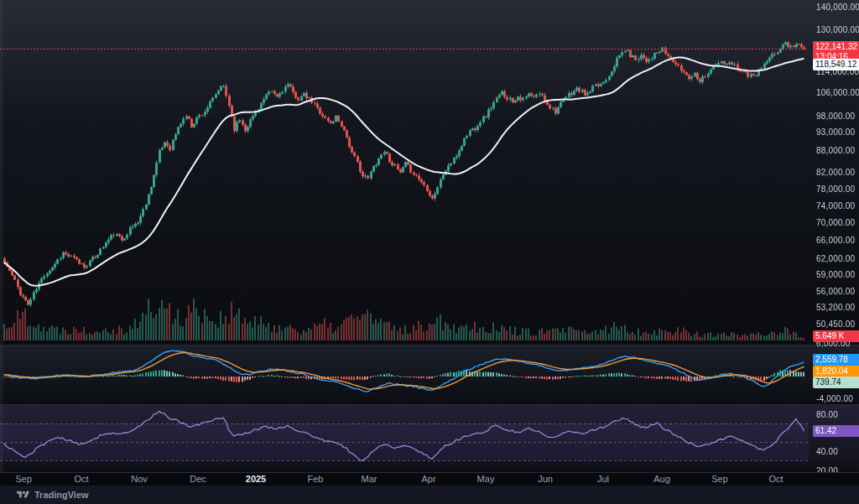 This screenshot has height=504, width=859. I want to click on scale-tick: 78,000.00, so click(836, 190).